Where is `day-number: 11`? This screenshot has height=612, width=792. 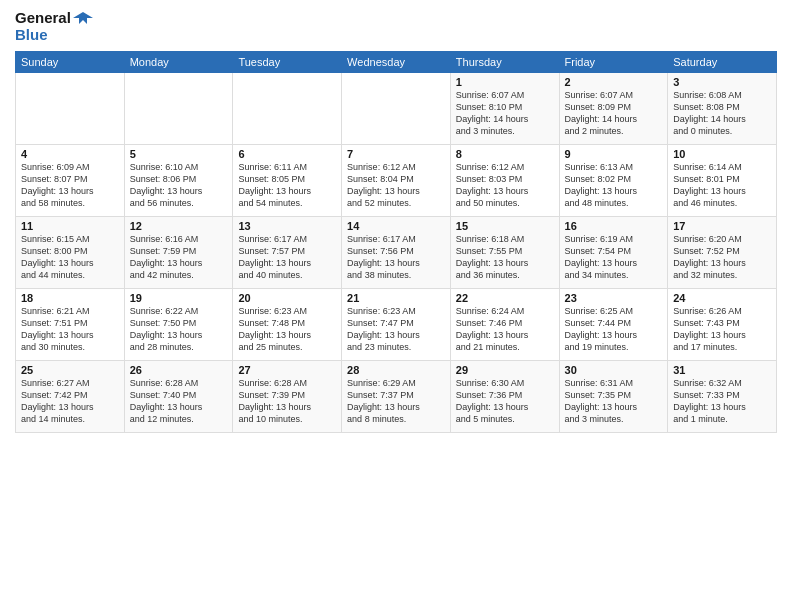 day-number: 11 is located at coordinates (70, 226).